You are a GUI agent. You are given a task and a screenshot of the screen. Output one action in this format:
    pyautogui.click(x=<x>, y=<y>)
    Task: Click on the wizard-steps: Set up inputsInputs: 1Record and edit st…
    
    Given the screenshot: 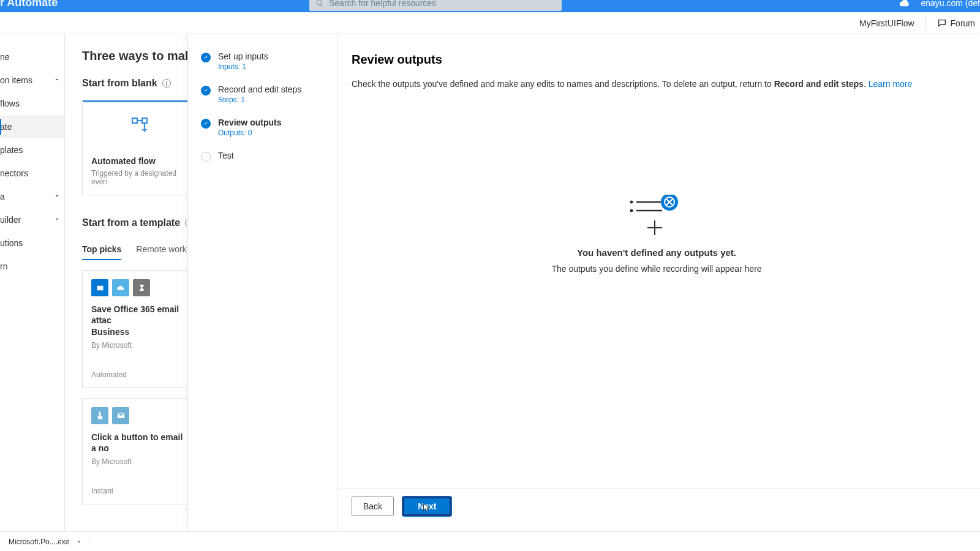 What is the action you would take?
    pyautogui.click(x=263, y=283)
    